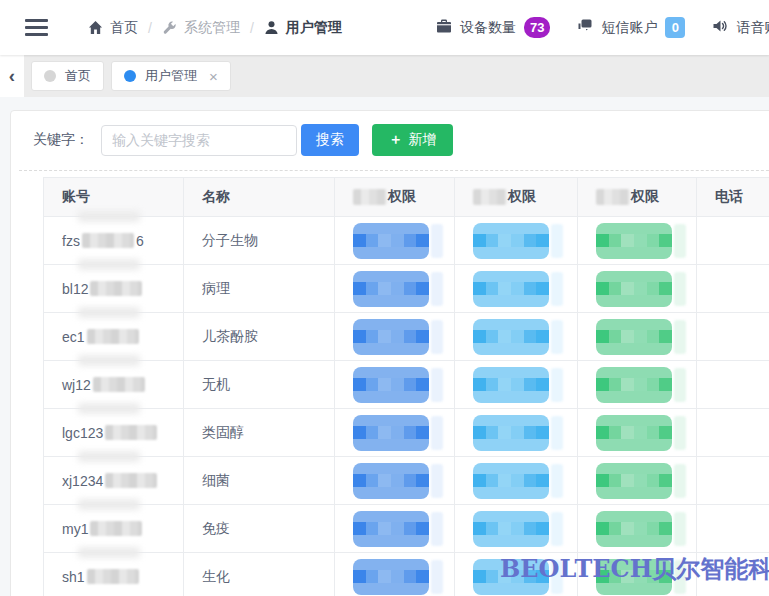  Describe the element at coordinates (384, 76) in the screenshot. I see `tab-strip: ‹ 首页 用户管理 ×` at that location.